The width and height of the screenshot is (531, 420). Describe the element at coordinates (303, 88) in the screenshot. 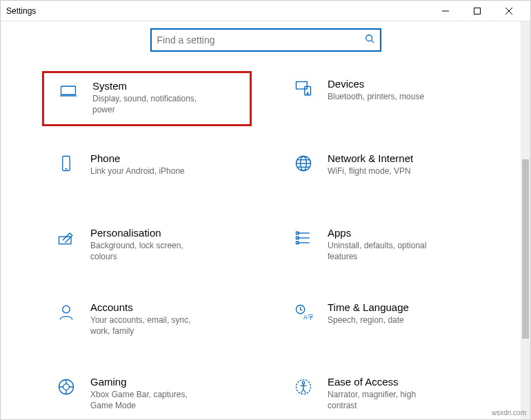

I see `devices-icon` at that location.